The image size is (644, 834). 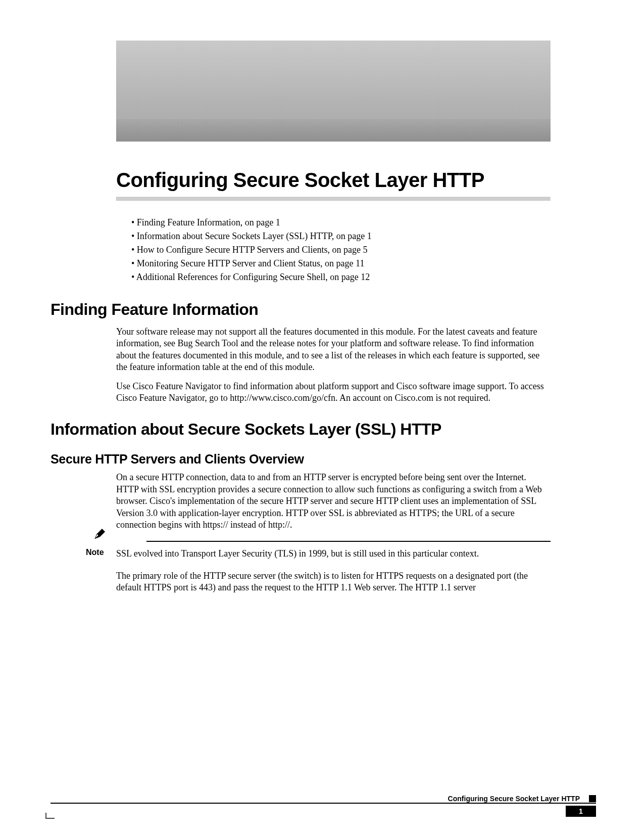 What do you see at coordinates (514, 799) in the screenshot?
I see `footer-doc-title: Configuring Secure Socket Layer HTTP` at bounding box center [514, 799].